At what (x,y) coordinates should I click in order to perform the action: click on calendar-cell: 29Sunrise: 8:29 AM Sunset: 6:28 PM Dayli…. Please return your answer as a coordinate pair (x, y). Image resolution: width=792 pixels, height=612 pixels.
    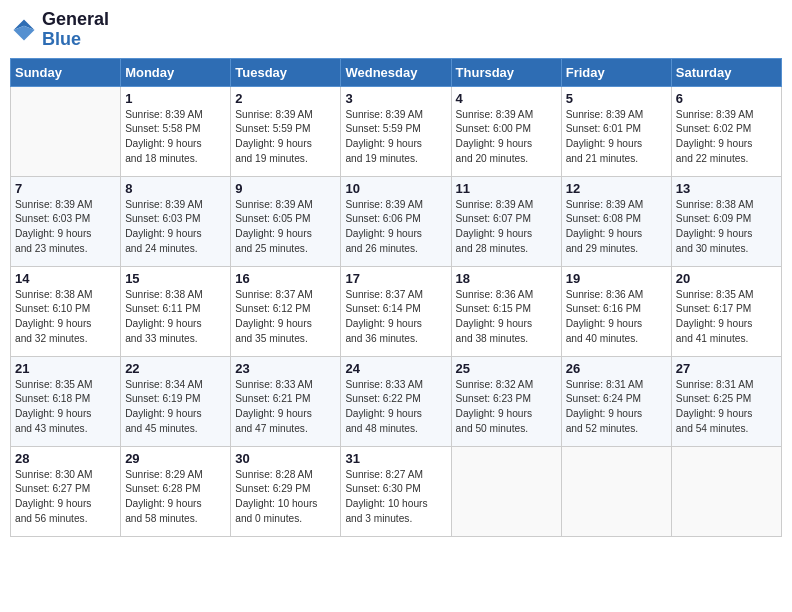
    Looking at the image, I should click on (176, 491).